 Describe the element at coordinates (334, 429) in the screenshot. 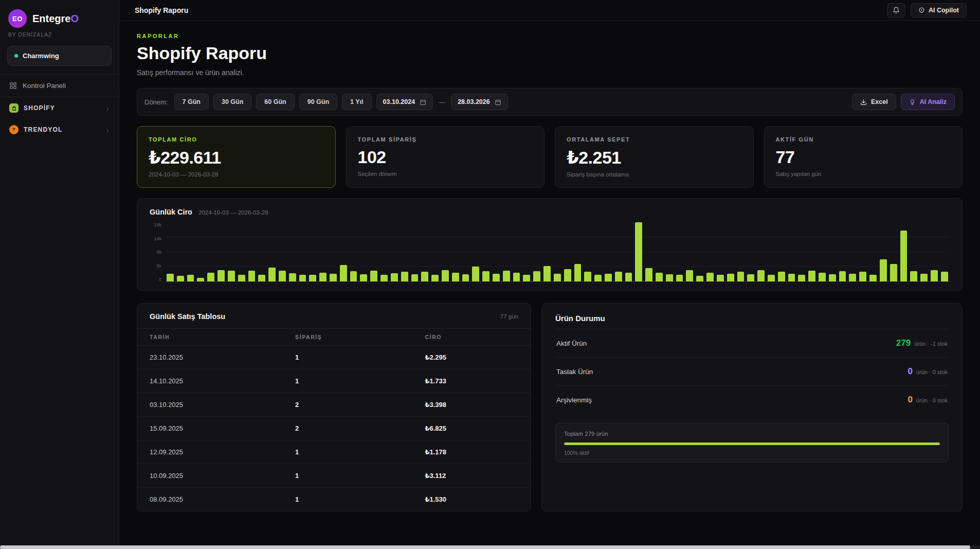

I see `table-row: 15.09.20252₺6.825` at that location.